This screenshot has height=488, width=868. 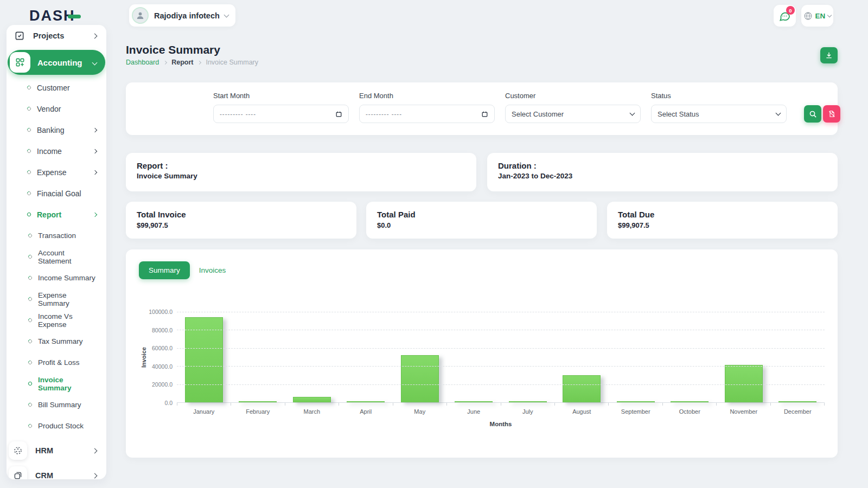 I want to click on tab-summary: Summary, so click(x=164, y=270).